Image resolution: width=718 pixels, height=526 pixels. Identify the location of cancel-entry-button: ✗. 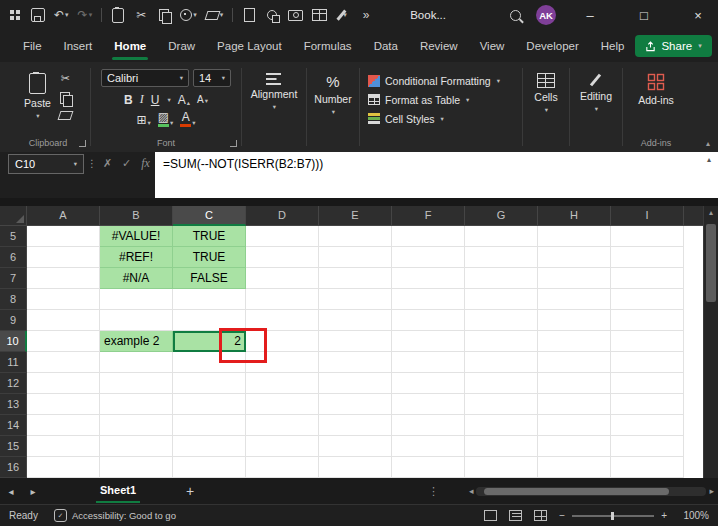
(108, 163).